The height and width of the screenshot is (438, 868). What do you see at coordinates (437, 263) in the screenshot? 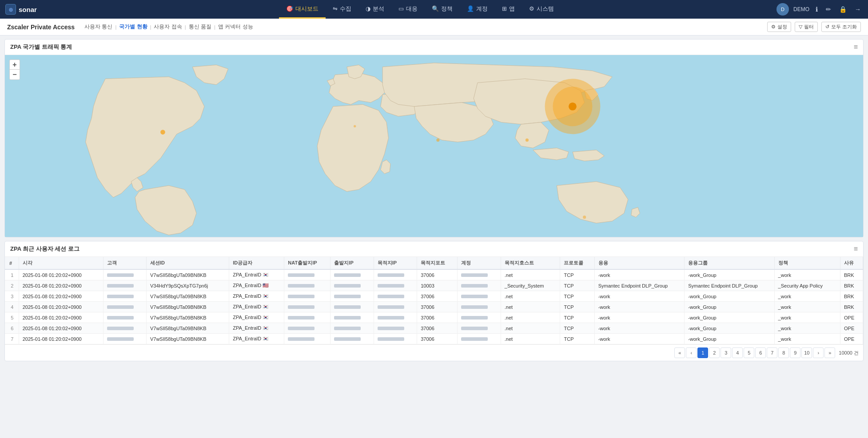
I see `col-dst-port: 목적지포트` at bounding box center [437, 263].